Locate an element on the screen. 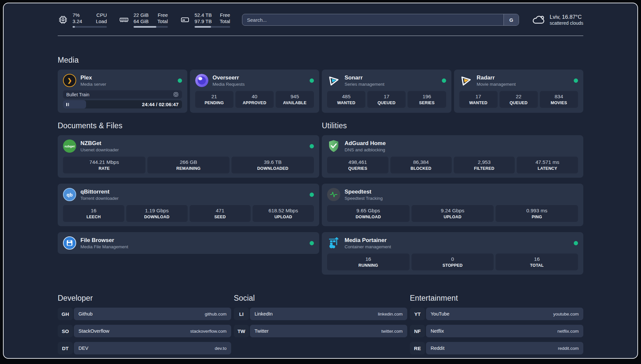 This screenshot has height=364, width=641. overseerr-icon is located at coordinates (202, 80).